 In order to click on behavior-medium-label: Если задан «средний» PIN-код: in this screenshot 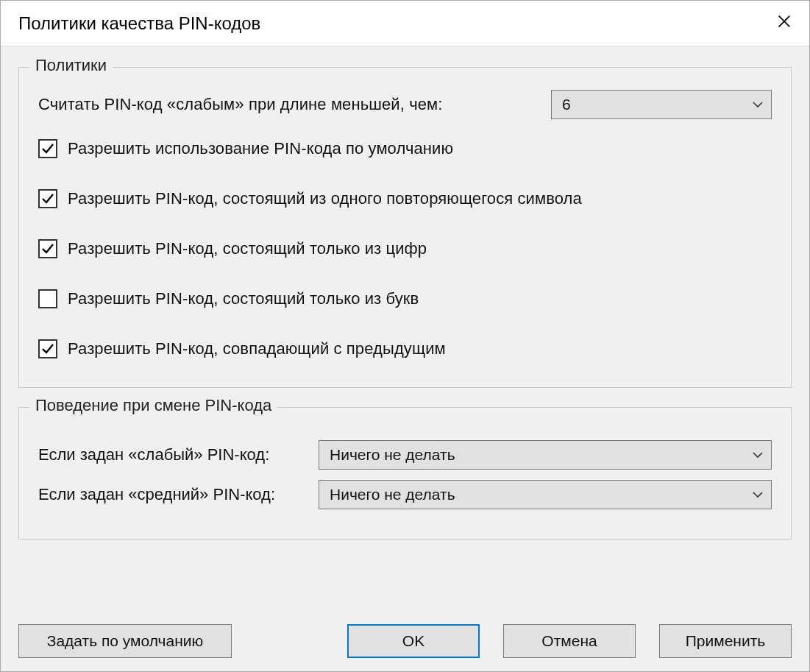, I will do `click(157, 495)`.